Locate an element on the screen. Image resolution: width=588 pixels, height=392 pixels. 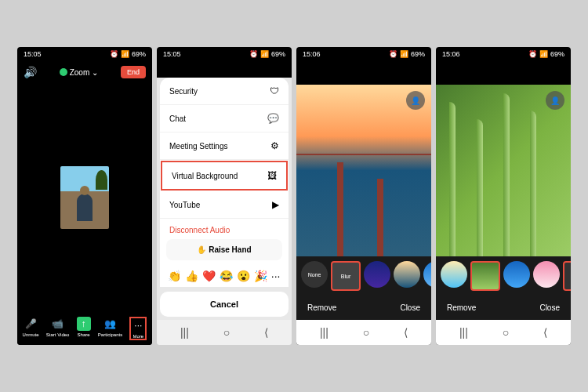
participants-button: 👥Participants is located at coordinates (110, 328).